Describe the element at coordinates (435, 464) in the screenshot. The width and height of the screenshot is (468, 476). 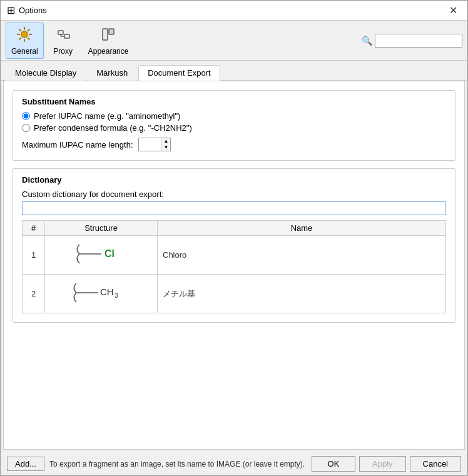
I see `cancel-button: Cancel` at that location.